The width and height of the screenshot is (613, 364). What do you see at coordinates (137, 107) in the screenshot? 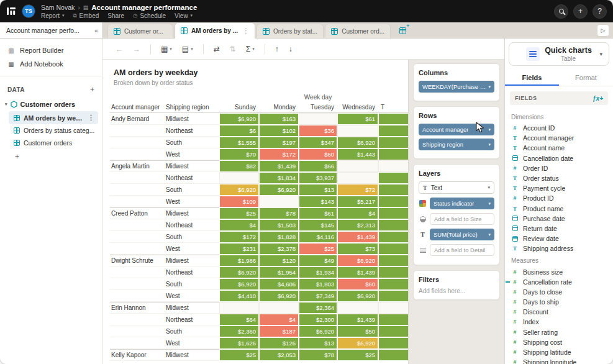
I see `row-header-account-manager: Account manager` at bounding box center [137, 107].